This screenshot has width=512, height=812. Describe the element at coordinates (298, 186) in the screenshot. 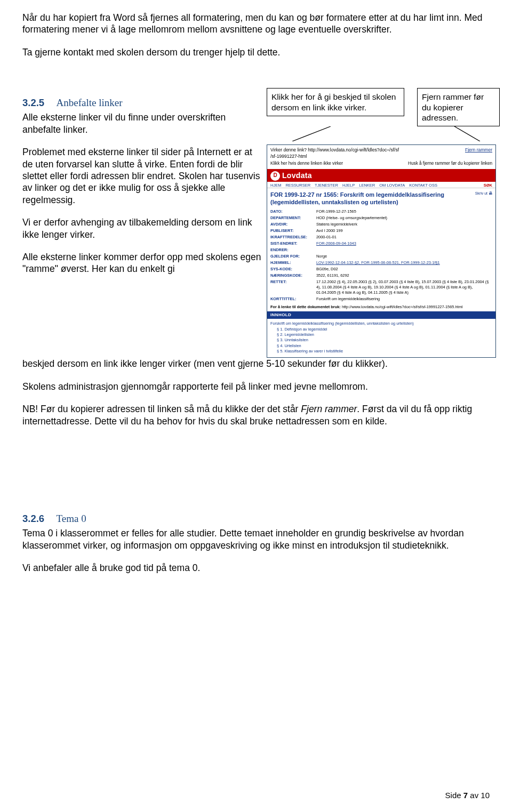

I see `nav-item: RESSURSER` at that location.